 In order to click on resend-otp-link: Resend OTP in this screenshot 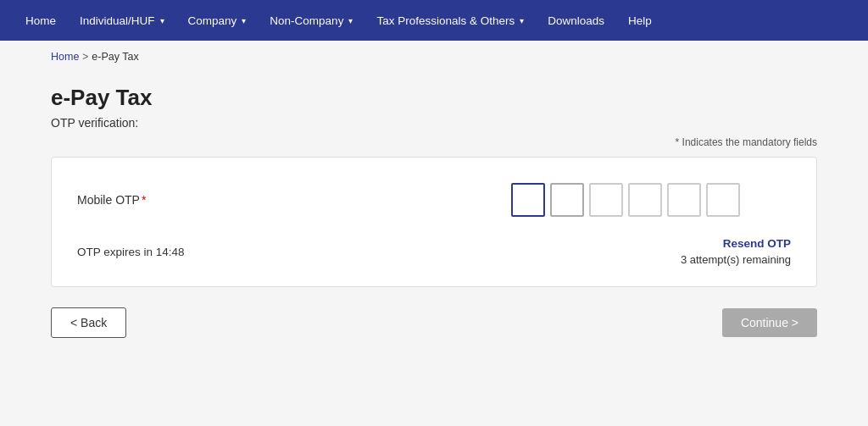, I will do `click(736, 244)`.